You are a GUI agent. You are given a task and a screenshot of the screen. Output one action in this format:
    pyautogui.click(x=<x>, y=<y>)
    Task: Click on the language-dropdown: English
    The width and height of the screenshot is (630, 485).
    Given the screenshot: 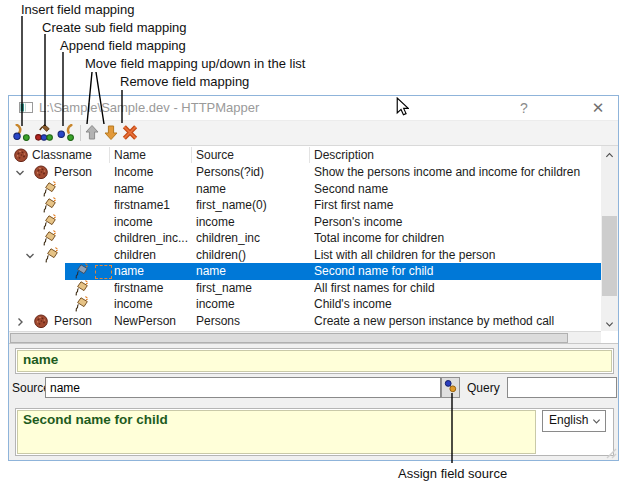 What is the action you would take?
    pyautogui.click(x=574, y=421)
    